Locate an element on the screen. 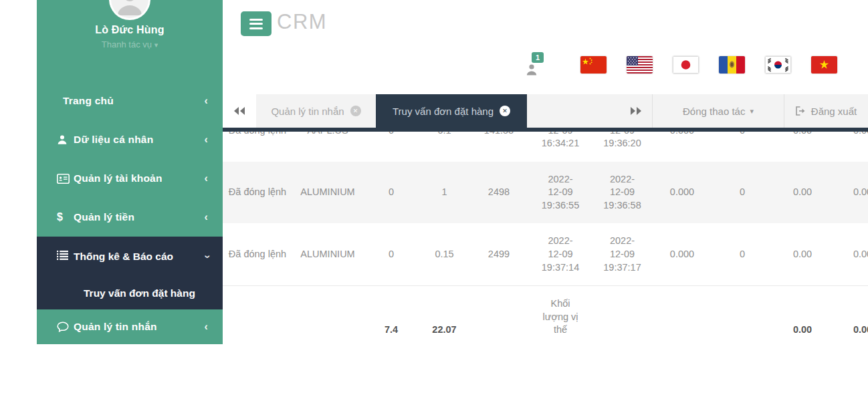  cell-close-time: 2022- 12-09 19:36:20 is located at coordinates (622, 147).